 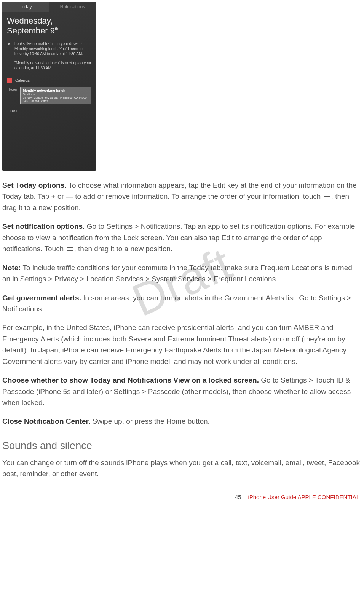 What do you see at coordinates (26, 7) in the screenshot?
I see `tab-today: Today` at bounding box center [26, 7].